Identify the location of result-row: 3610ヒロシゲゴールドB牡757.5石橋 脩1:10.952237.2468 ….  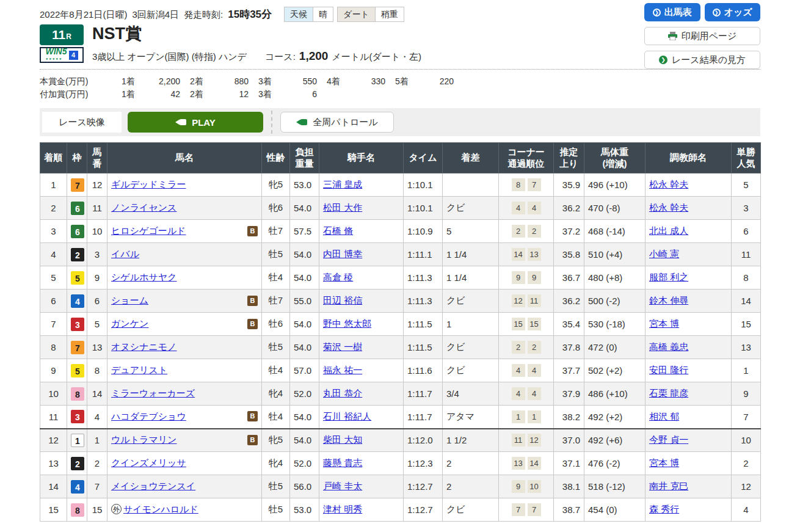
(401, 231).